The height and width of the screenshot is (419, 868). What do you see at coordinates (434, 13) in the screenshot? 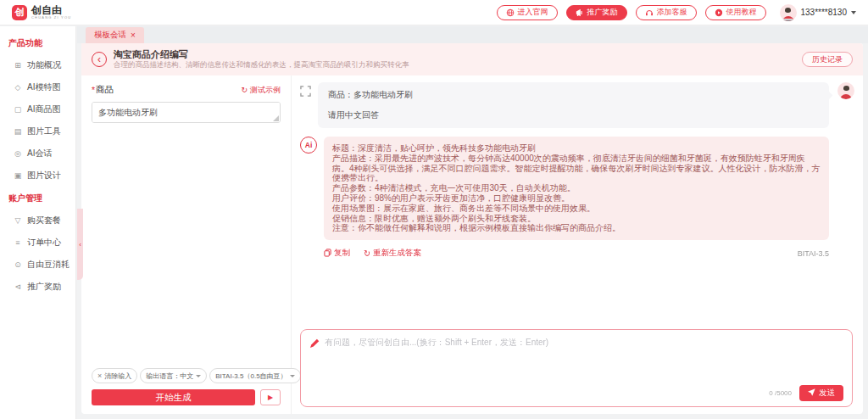
I see `top-header: 创 创自由 CHUANG ZI YOU 进入官网 推广奖励 添加客服 使用教程` at bounding box center [434, 13].